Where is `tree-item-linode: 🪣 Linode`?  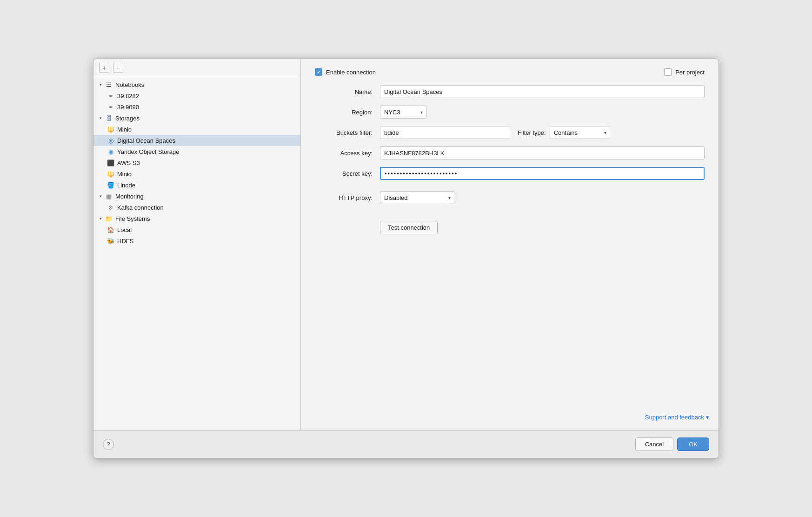
tree-item-linode: 🪣 Linode is located at coordinates (197, 185).